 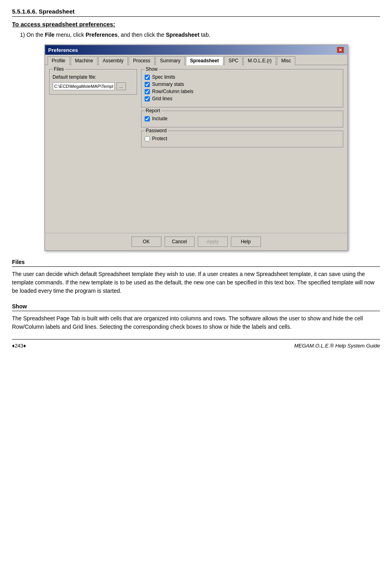 What do you see at coordinates (242, 139) in the screenshot?
I see `protect-row: Protect` at bounding box center [242, 139].